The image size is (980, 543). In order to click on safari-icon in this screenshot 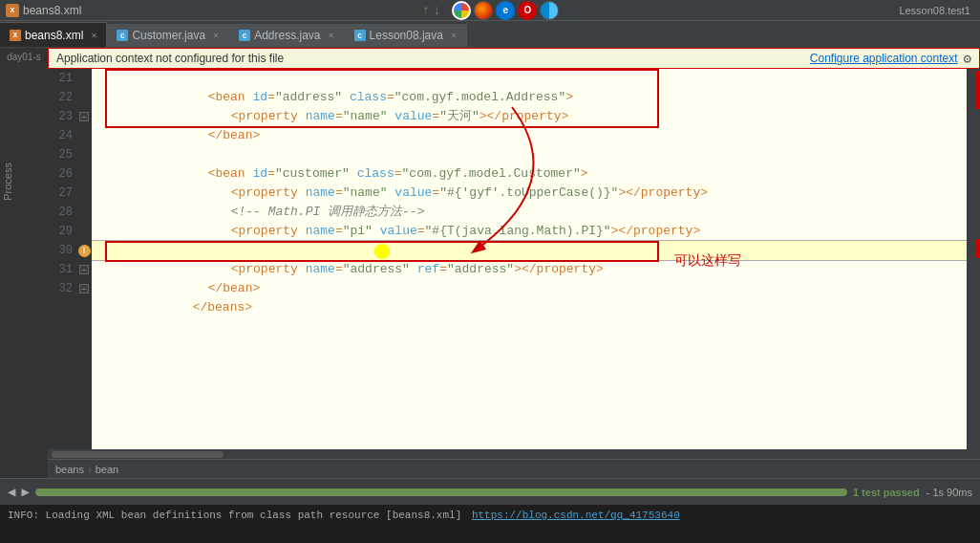, I will do `click(549, 11)`.